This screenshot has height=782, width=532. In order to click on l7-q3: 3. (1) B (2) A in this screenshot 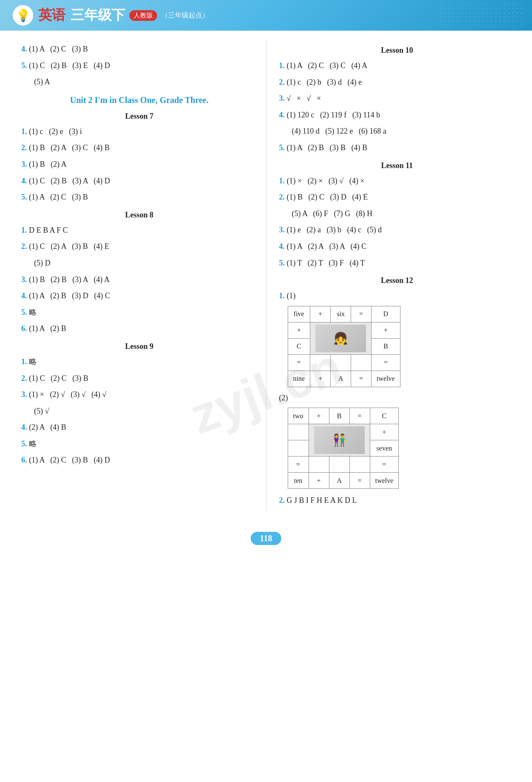, I will do `click(140, 164)`.